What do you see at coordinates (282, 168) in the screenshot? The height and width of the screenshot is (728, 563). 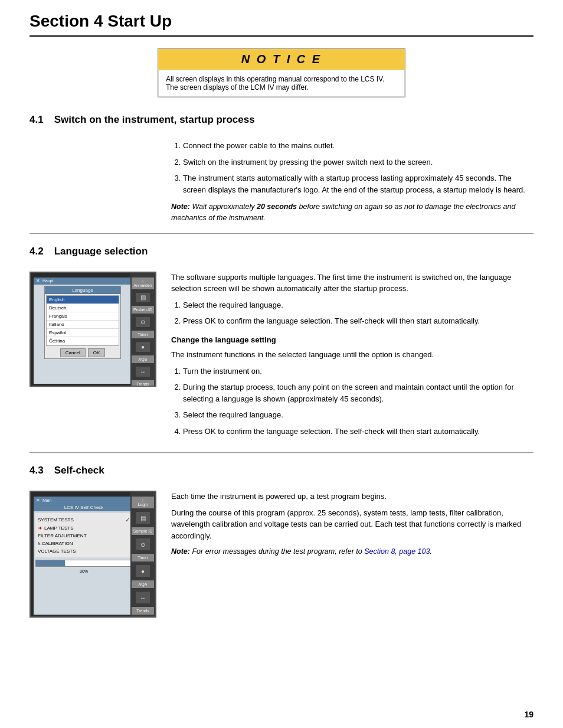 I see `section-4-1: 4.1 Switch on the instrument, startup pr…` at bounding box center [282, 168].